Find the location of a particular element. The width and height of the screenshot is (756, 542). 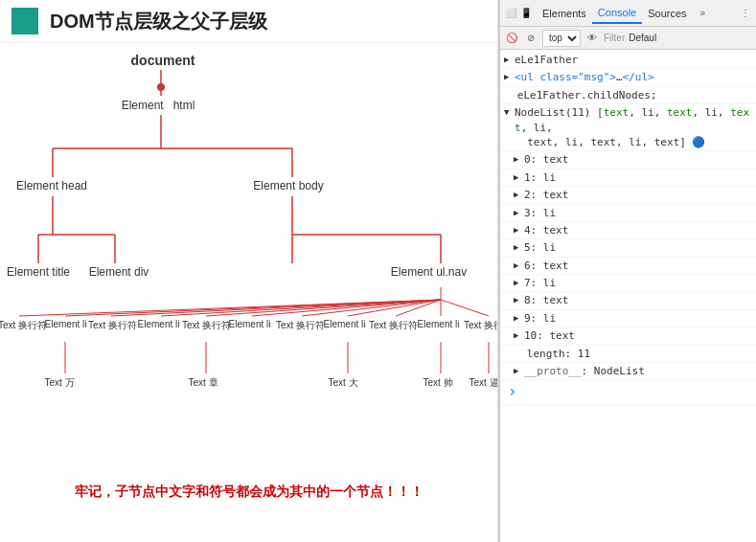

console-line: ▶ 9: li is located at coordinates (629, 319).